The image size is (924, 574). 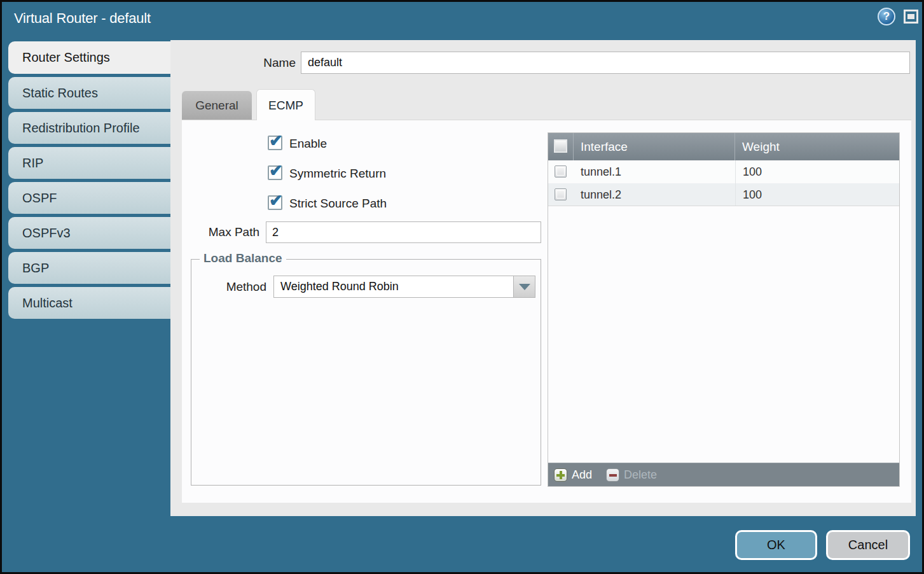 I want to click on method-dropdown: Weighted Round Robin, so click(x=404, y=286).